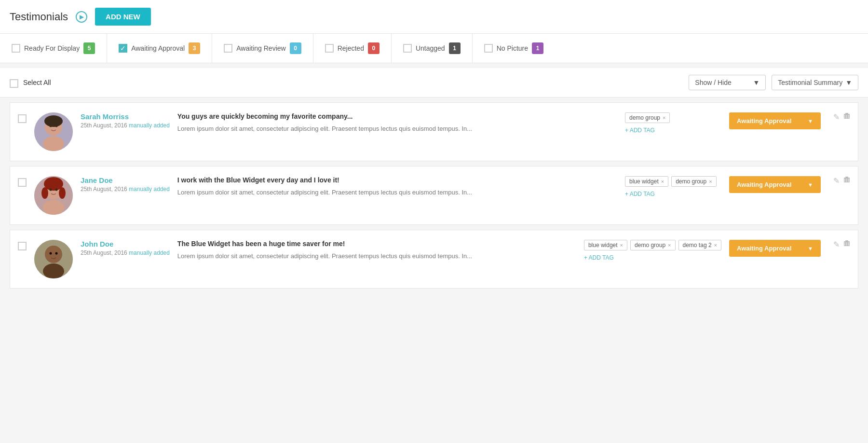  Describe the element at coordinates (673, 187) in the screenshot. I see `tags-area: blue widget×demo group×+ ADD TAG` at that location.